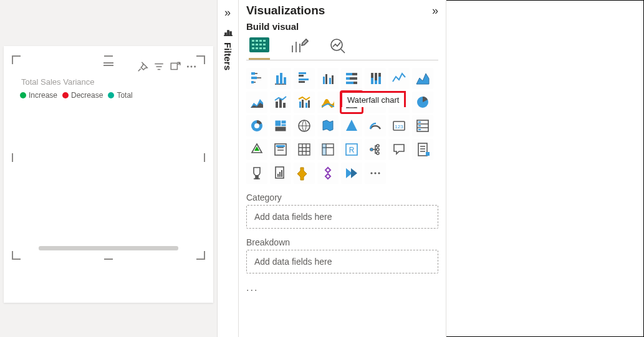 This screenshot has width=644, height=337. I want to click on viz-type-filled-map, so click(328, 126).